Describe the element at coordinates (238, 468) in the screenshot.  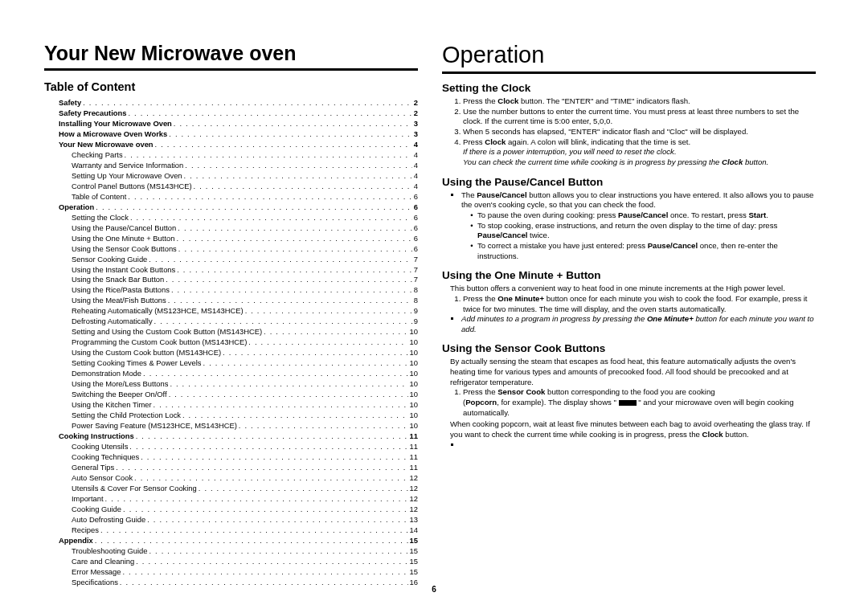
I see `toc-row: General Tips . . . . . . . . . . . . . .…` at that location.